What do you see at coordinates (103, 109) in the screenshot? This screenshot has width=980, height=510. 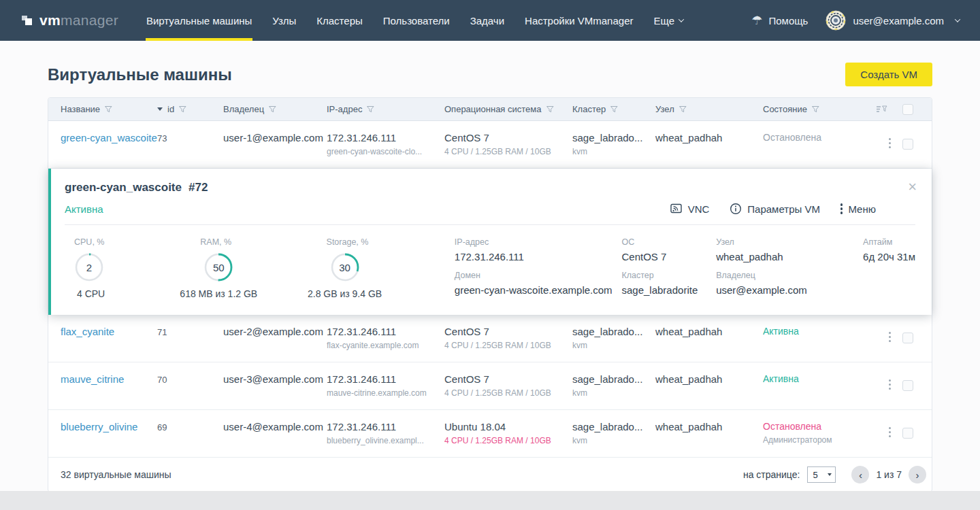 I see `column-header-name: Название` at bounding box center [103, 109].